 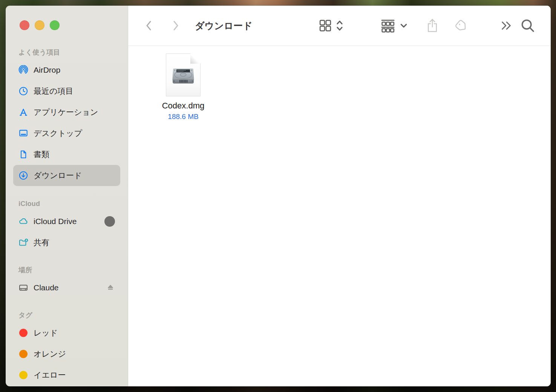 I want to click on sidebar-item-label: Claude, so click(x=46, y=288).